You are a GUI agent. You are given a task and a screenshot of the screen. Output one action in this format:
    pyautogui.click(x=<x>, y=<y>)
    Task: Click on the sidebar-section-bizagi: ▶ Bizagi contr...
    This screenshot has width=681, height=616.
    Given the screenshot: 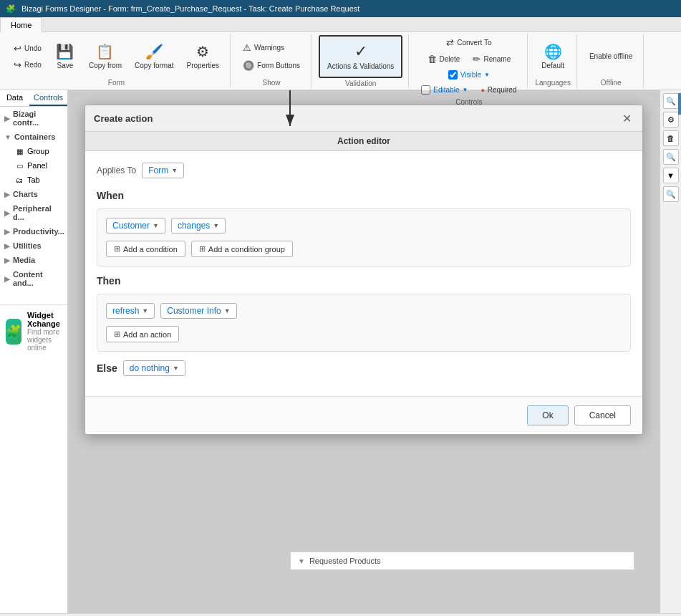 What is the action you would take?
    pyautogui.click(x=34, y=118)
    